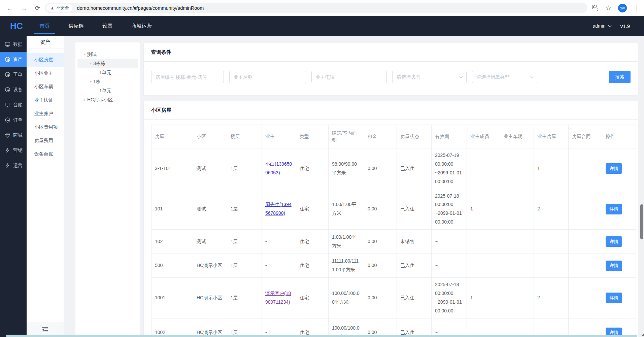 The width and height of the screenshot is (644, 337). Describe the element at coordinates (349, 77) in the screenshot. I see `owner-phone-input` at that location.